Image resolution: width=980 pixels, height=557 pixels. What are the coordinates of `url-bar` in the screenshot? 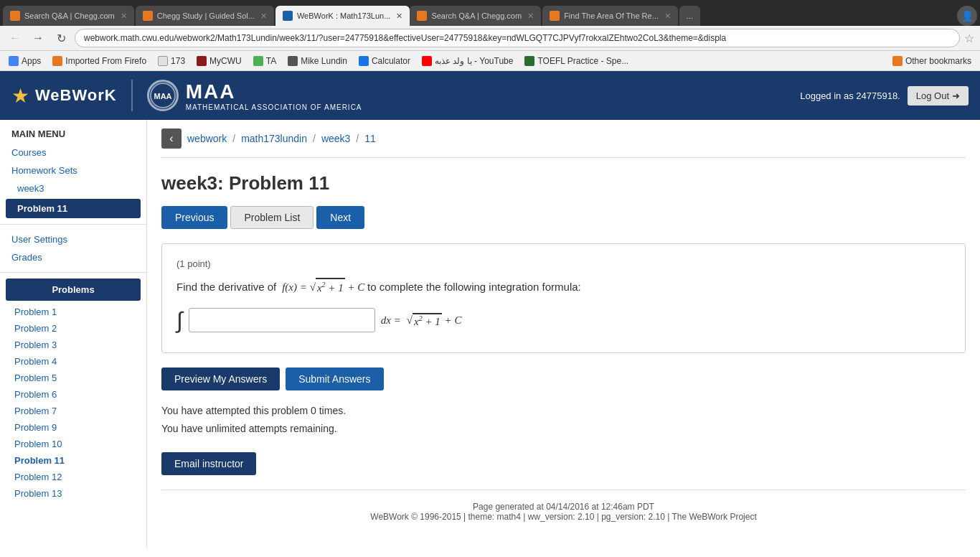 It's located at (517, 38).